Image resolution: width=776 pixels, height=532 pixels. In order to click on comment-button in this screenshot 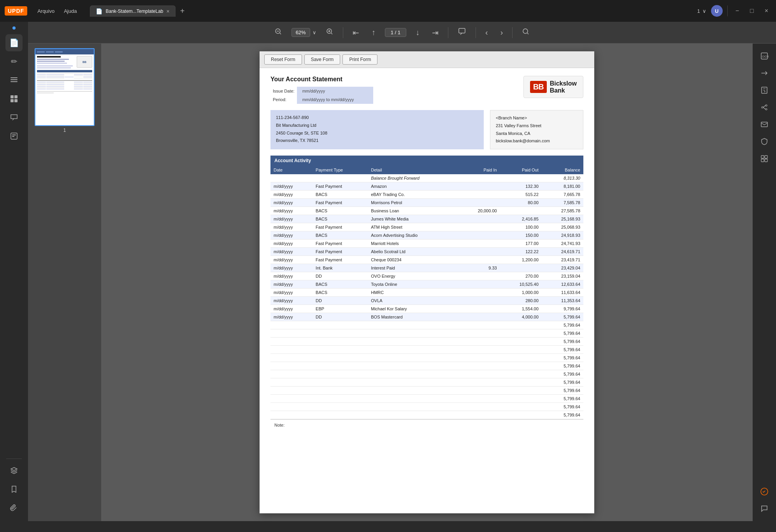, I will do `click(462, 33)`.